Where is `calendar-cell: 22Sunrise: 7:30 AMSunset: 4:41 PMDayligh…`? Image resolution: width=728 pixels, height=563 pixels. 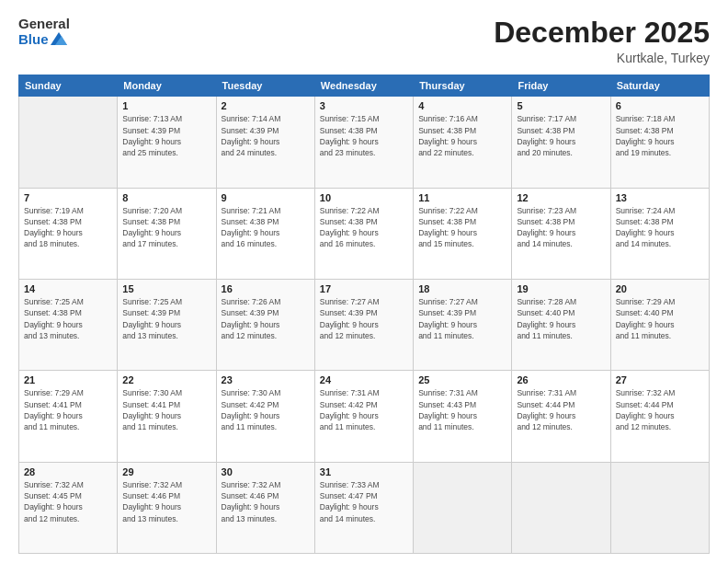 calendar-cell: 22Sunrise: 7:30 AMSunset: 4:41 PMDayligh… is located at coordinates (167, 416).